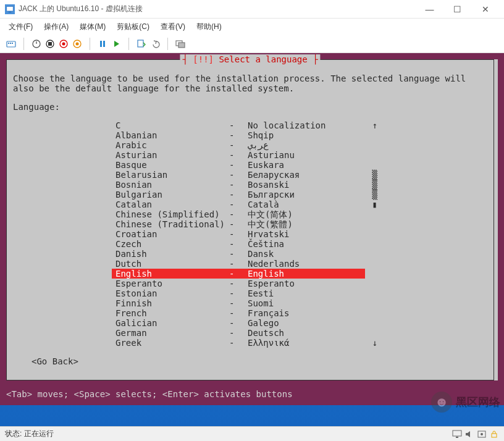 This screenshot has width=504, height=441. What do you see at coordinates (238, 234) in the screenshot?
I see `language-option: Croatian - Hrvatski` at bounding box center [238, 234].